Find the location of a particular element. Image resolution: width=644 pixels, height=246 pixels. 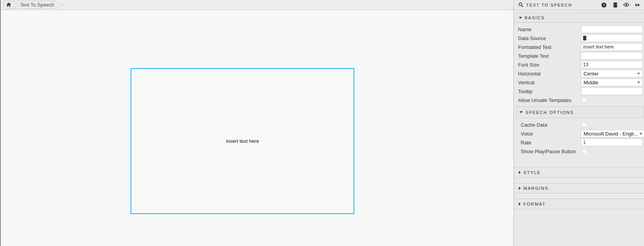

allow-unsafe-templates-checkbox is located at coordinates (585, 100).